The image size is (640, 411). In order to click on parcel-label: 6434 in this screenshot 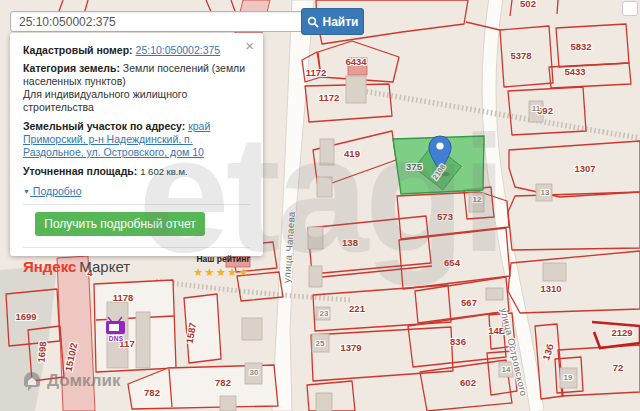, I will do `click(356, 62)`.